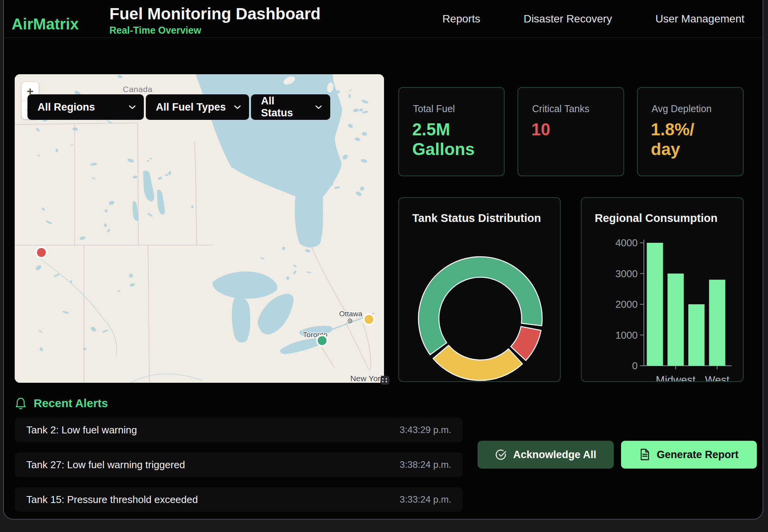 The image size is (768, 532). Describe the element at coordinates (546, 455) in the screenshot. I see `acknowledge-all-button: Acknowledge All` at that location.